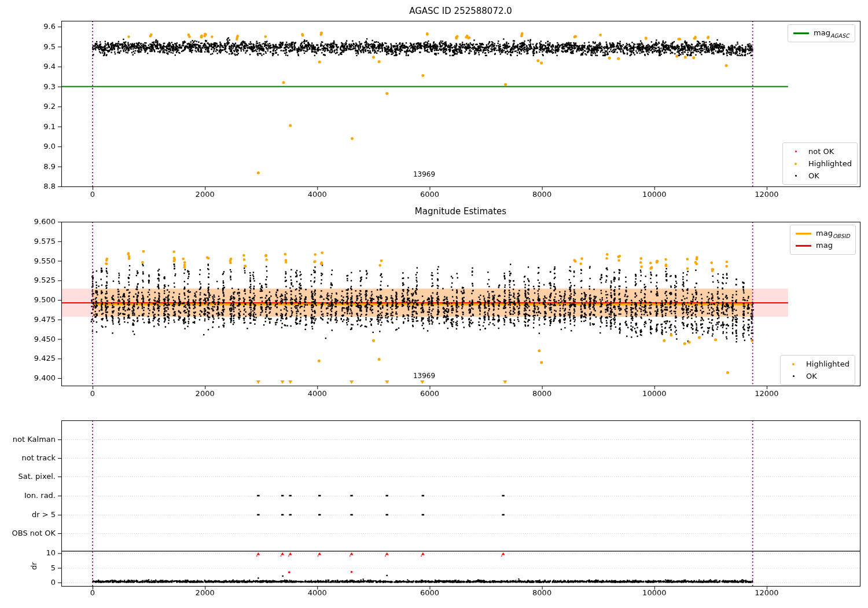  Describe the element at coordinates (461, 211) in the screenshot. I see `panel2-title: Magnitude Estimates` at that location.